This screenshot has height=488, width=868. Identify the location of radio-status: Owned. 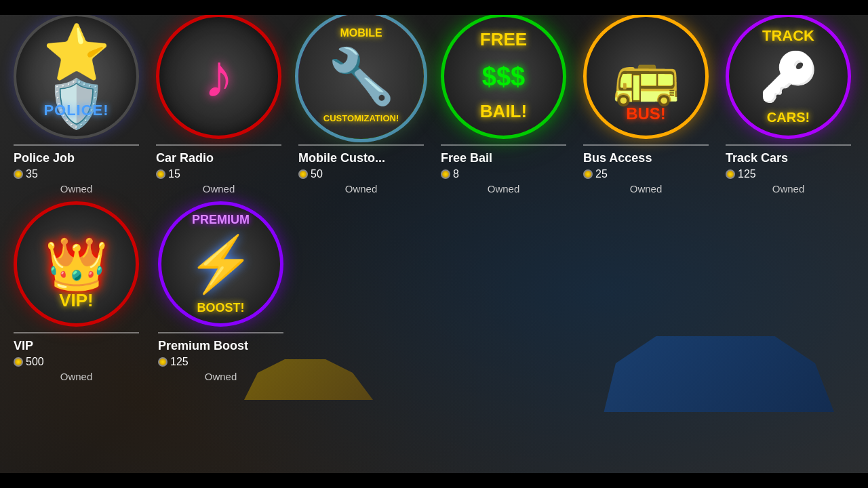
(218, 188).